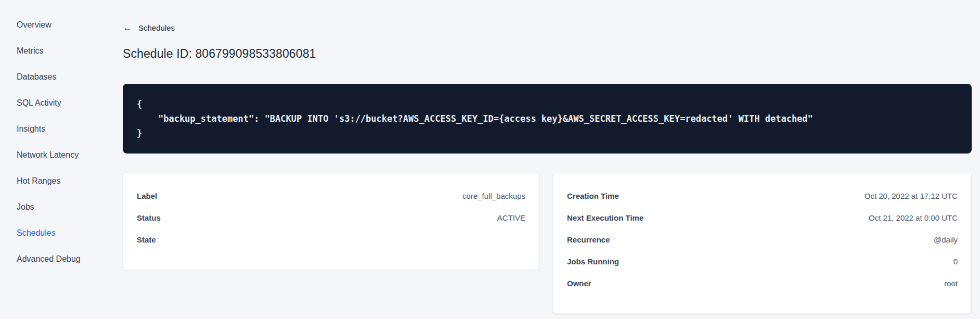 This screenshot has width=980, height=319. What do you see at coordinates (589, 239) in the screenshot?
I see `row-label: Recurrence` at bounding box center [589, 239].